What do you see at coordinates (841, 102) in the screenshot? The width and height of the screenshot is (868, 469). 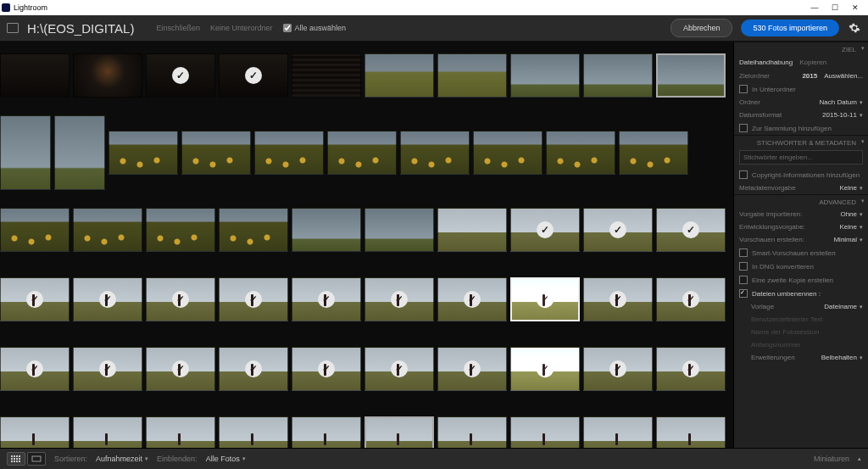 I see `folder-dropdown: Nach Datum▾` at bounding box center [841, 102].